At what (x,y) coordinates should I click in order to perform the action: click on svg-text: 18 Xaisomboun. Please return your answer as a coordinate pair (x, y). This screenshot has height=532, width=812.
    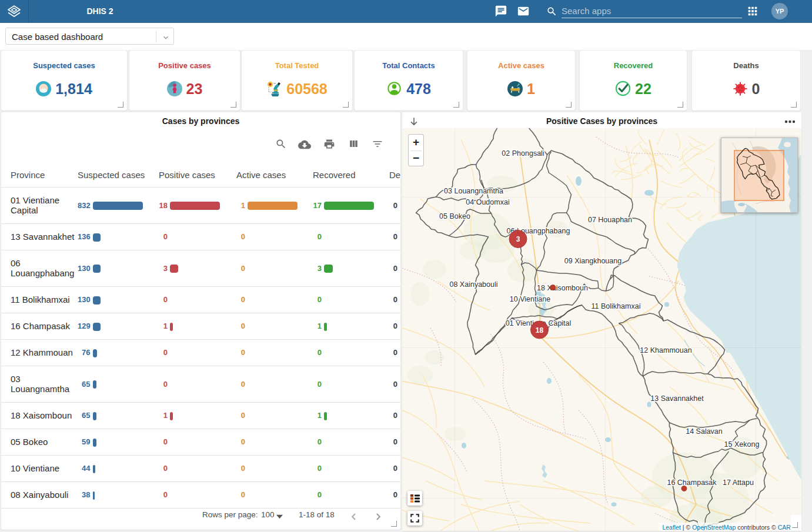
    Looking at the image, I should click on (562, 288).